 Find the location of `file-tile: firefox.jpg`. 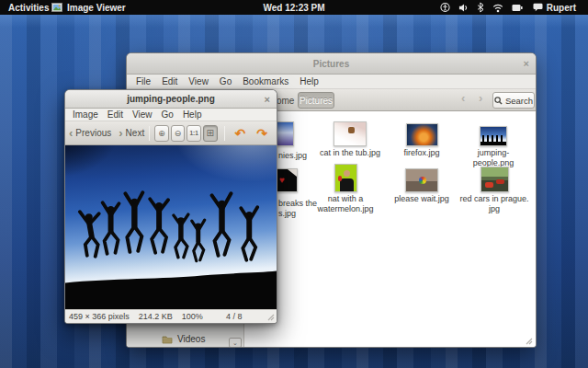

file-tile: firefox.jpg is located at coordinates (422, 138).